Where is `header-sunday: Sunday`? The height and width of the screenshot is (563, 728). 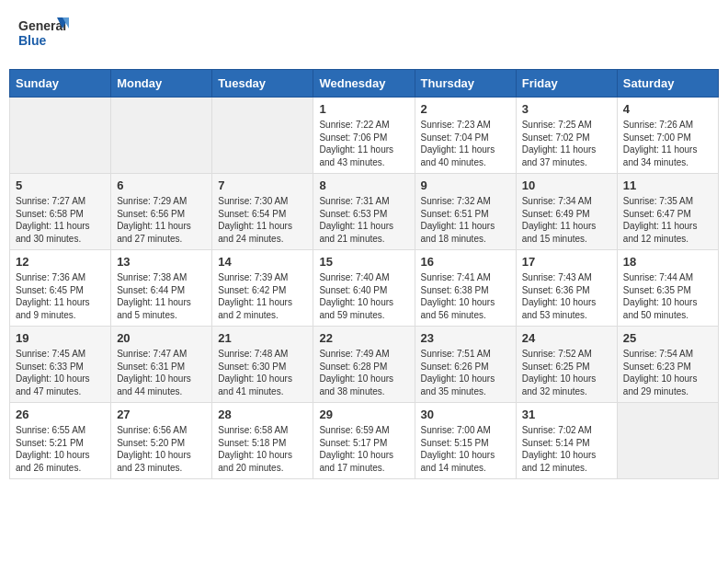 header-sunday: Sunday is located at coordinates (61, 84).